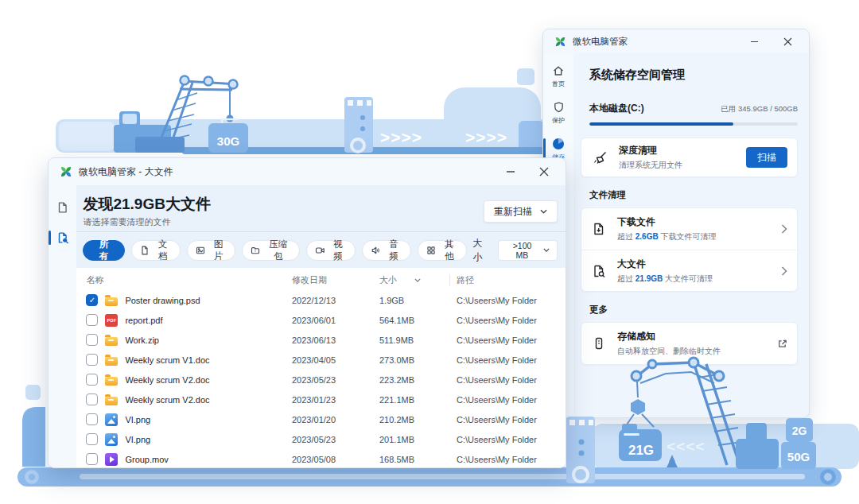 Image resolution: width=859 pixels, height=504 pixels. I want to click on filter-pill-video: 视频, so click(331, 250).